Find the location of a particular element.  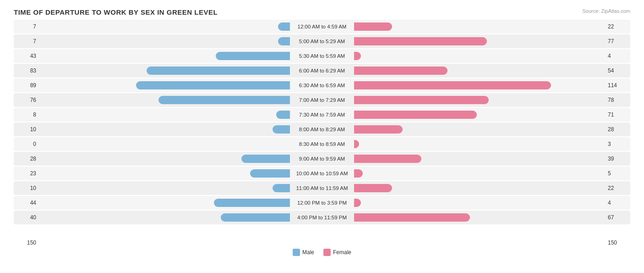

bar-section: 6:30 AM to 6:59 AM is located at coordinates (322, 85).